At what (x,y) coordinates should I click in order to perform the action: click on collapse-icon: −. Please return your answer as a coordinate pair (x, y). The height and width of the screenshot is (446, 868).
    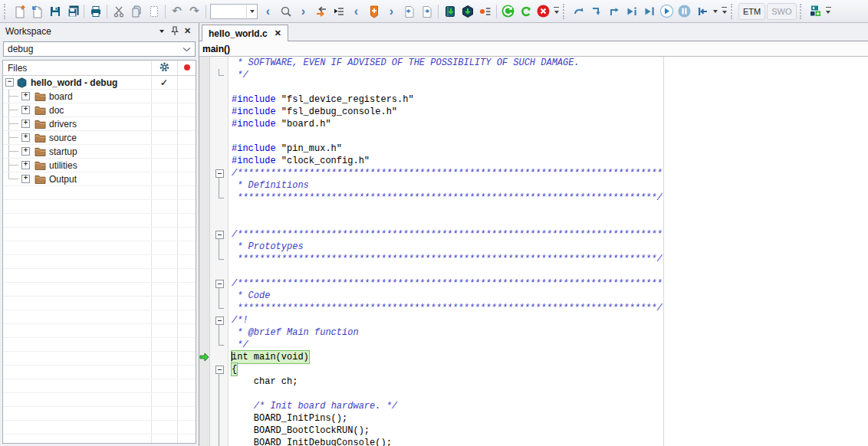
    Looking at the image, I should click on (9, 83).